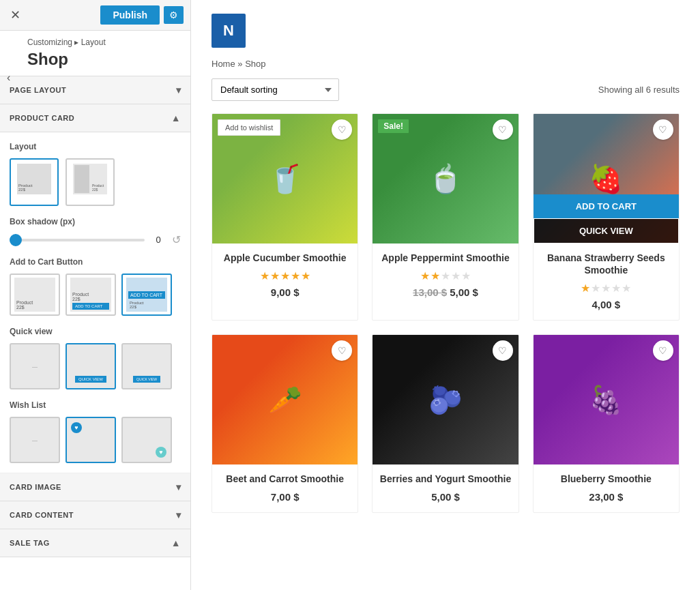 Image resolution: width=700 pixels, height=590 pixels. I want to click on quick-view-options: — QUICK VIEW QUICK VIEW, so click(96, 366).